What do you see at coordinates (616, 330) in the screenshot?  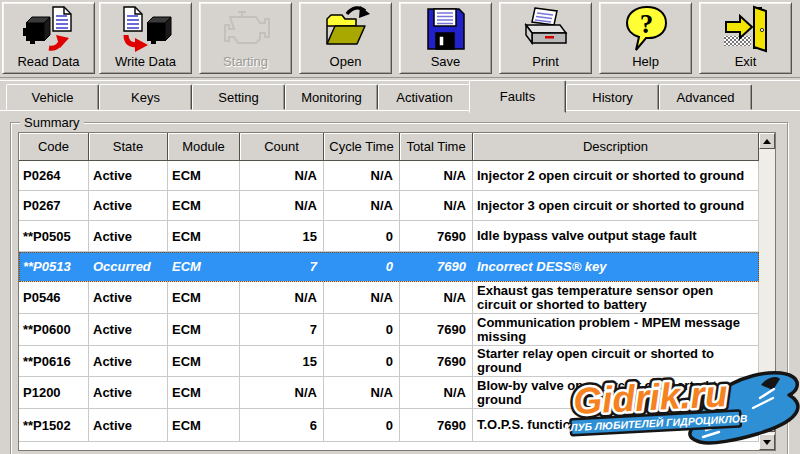 I see `cell-description: Communication problem - MPEM message mis…` at bounding box center [616, 330].